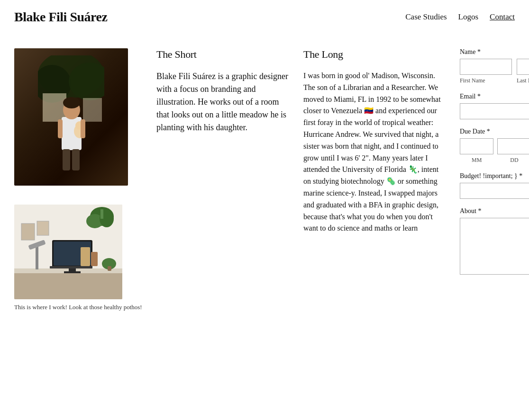 The height and width of the screenshot is (420, 529). What do you see at coordinates (494, 246) in the screenshot?
I see `about-textarea` at bounding box center [494, 246].